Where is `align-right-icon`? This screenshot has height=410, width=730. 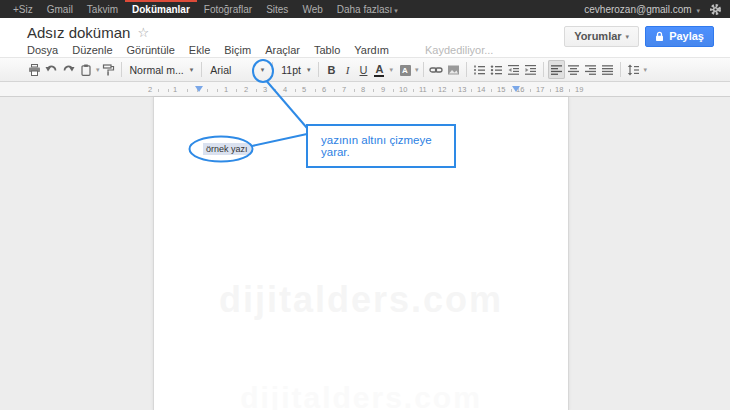 align-right-icon is located at coordinates (590, 70).